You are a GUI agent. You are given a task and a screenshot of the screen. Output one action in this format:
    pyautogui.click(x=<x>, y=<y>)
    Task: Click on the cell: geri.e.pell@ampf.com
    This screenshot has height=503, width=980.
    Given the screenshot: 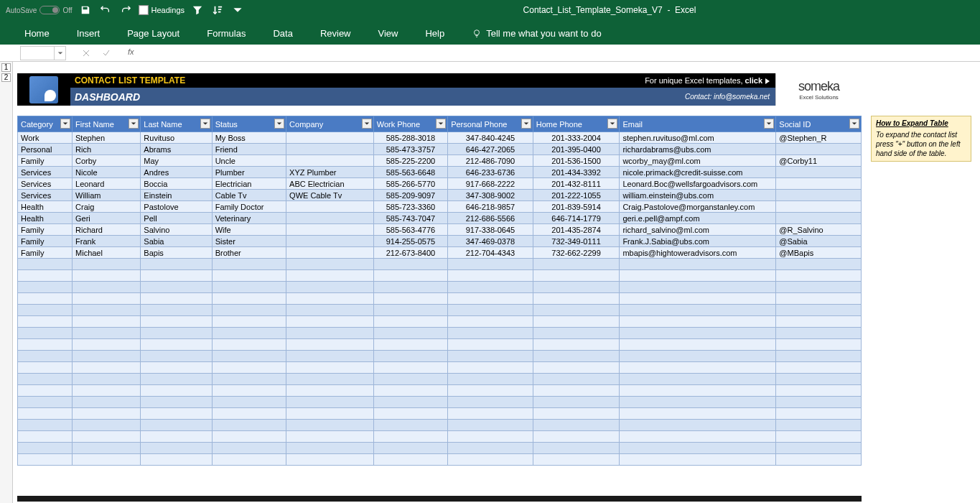 What is the action you would take?
    pyautogui.click(x=698, y=218)
    